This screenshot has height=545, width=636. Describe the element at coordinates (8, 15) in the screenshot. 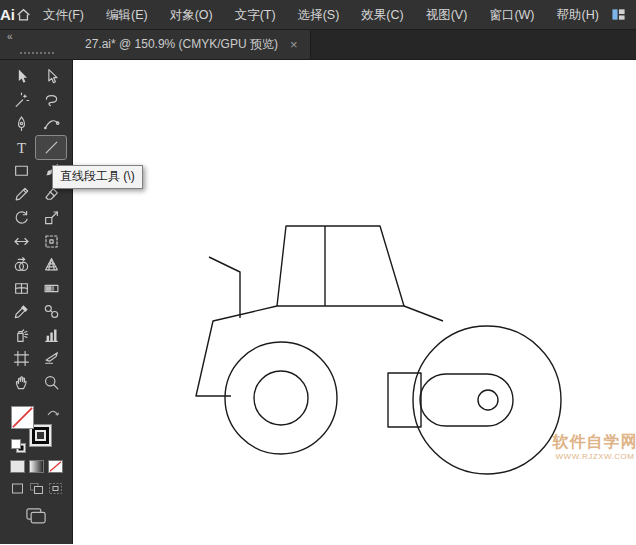

I see `app-logo: Ai` at that location.